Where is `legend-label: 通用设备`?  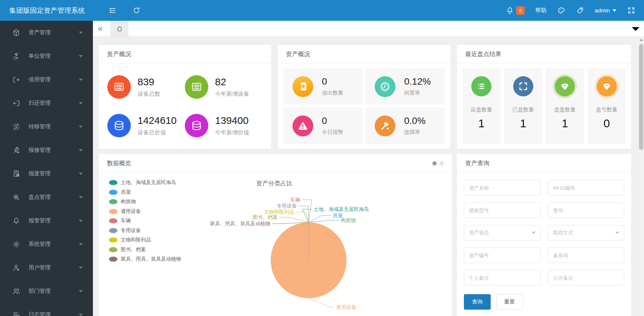 legend-label: 通用设备 is located at coordinates (131, 212).